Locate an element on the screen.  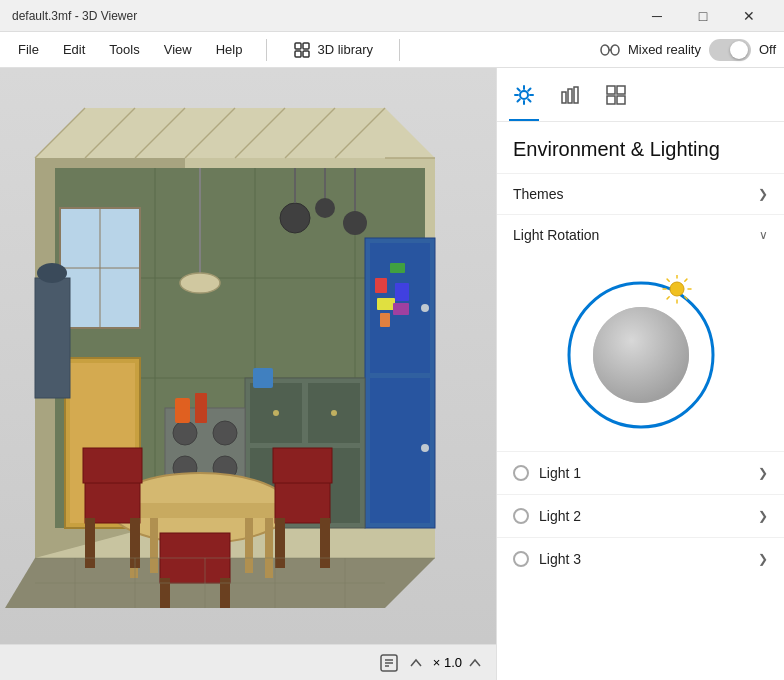
light-rotation-section: Light Rotation ∨ is located at coordinates (640, 234).